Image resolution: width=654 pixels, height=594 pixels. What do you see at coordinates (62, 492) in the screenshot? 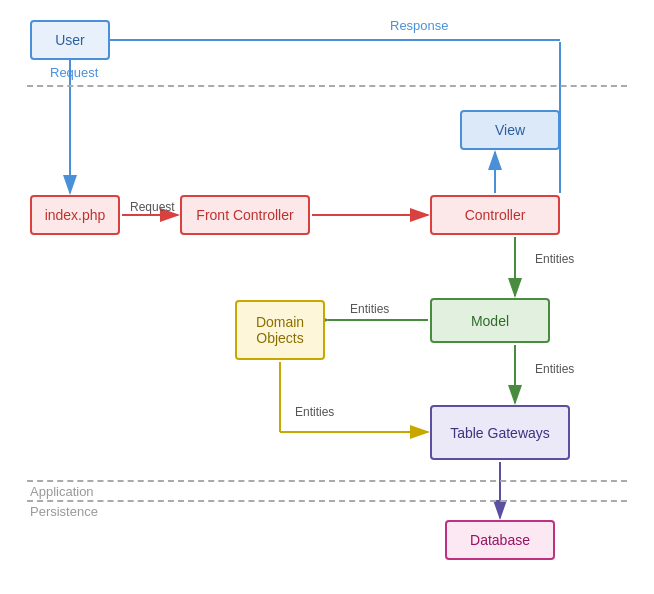
I see `zone-application-label: Application` at bounding box center [62, 492].